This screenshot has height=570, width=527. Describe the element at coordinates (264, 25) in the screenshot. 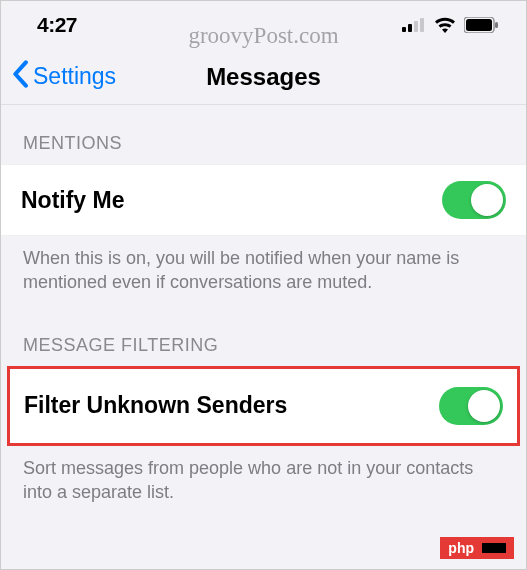

I see `status-bar: 4:27` at that location.